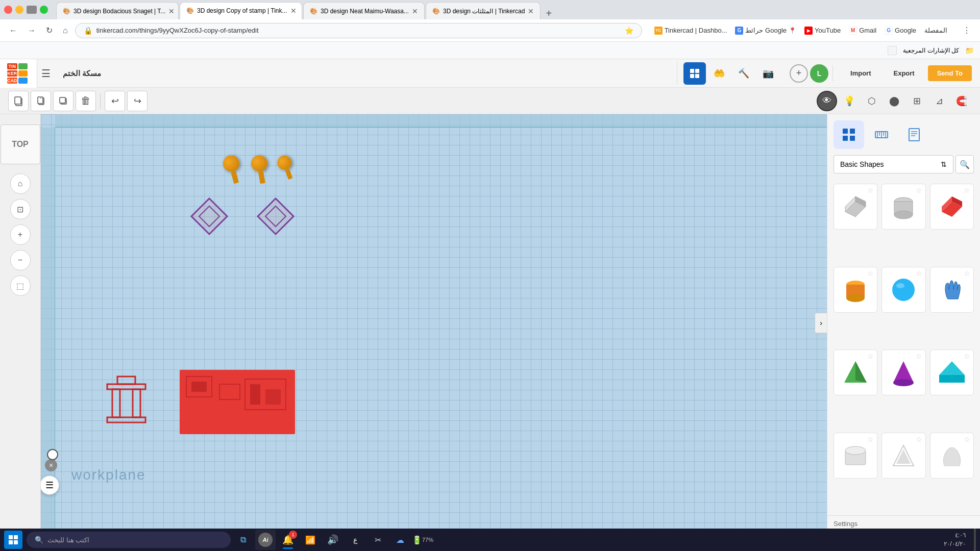 Image resolution: width=980 pixels, height=551 pixels. I want to click on list-view-toggle: ☰, so click(46, 73).